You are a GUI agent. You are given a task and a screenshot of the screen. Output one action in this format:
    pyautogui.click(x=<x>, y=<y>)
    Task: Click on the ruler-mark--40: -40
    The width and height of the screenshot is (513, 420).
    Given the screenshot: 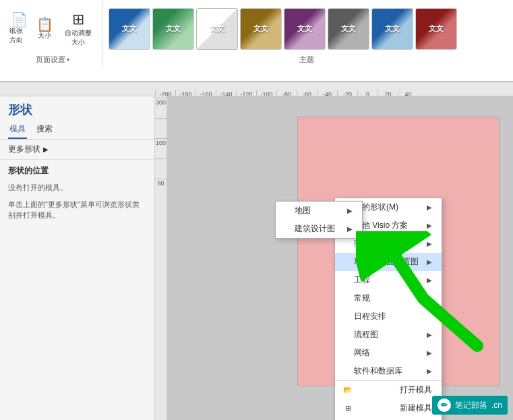 What is the action you would take?
    pyautogui.click(x=327, y=93)
    